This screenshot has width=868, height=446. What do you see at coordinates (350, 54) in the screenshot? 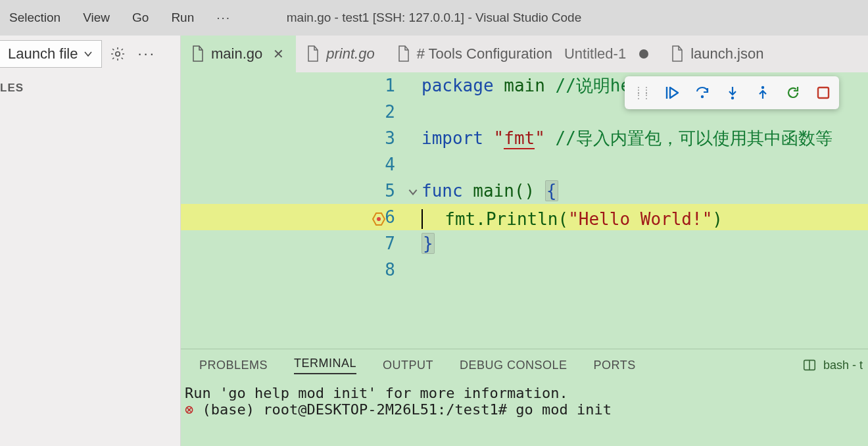
I see `tab-label: print.go` at bounding box center [350, 54].